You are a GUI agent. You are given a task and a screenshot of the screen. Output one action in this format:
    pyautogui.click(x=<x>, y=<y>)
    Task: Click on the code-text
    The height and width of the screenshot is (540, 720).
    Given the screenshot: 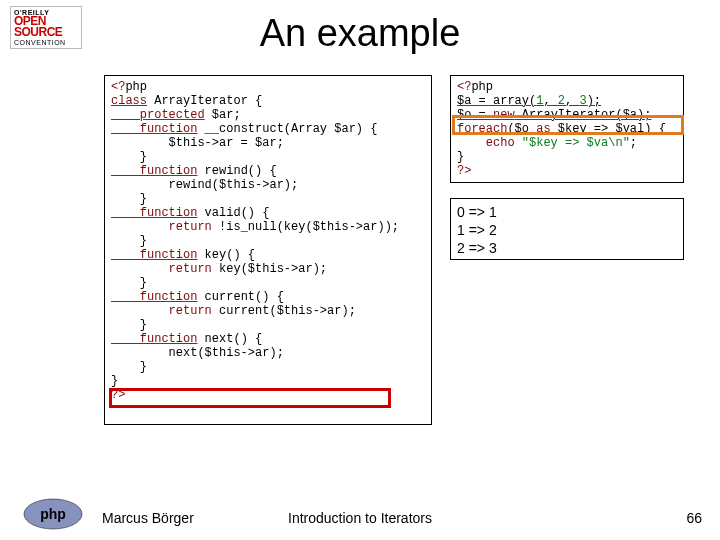 What is the action you would take?
    pyautogui.click(x=518, y=143)
    